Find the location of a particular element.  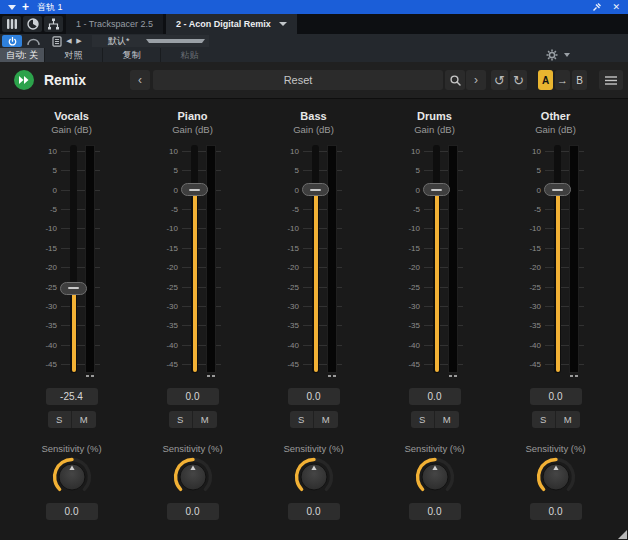

paste-button: 粘贴 is located at coordinates (189, 55).